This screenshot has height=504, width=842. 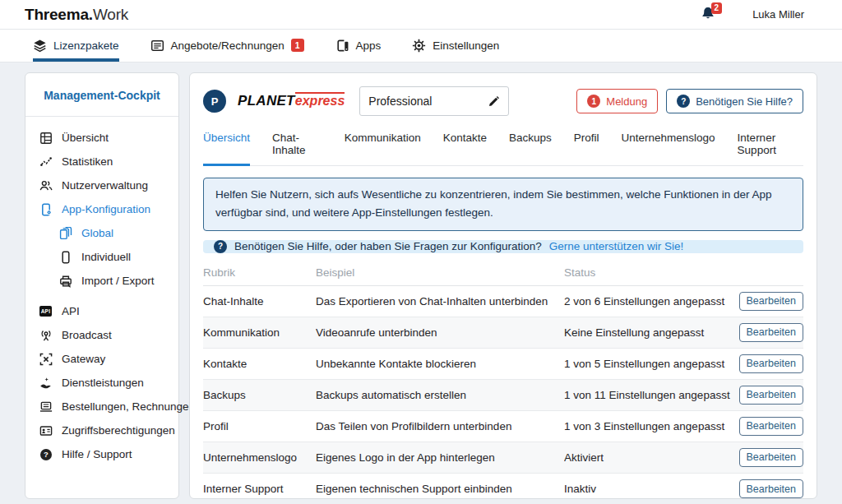 What do you see at coordinates (39, 46) in the screenshot?
I see `layers-icon` at bounding box center [39, 46].